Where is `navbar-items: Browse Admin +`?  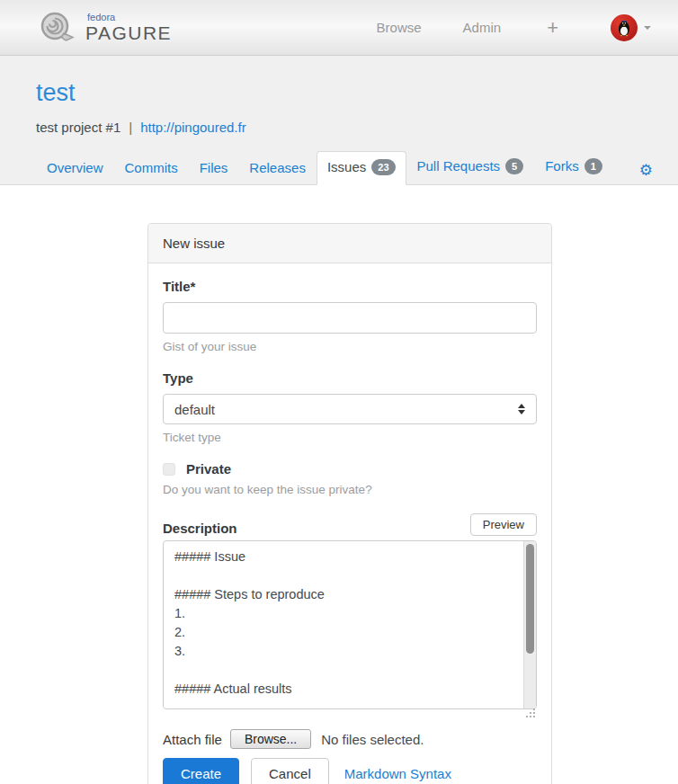
navbar-items: Browse Admin + is located at coordinates (504, 28).